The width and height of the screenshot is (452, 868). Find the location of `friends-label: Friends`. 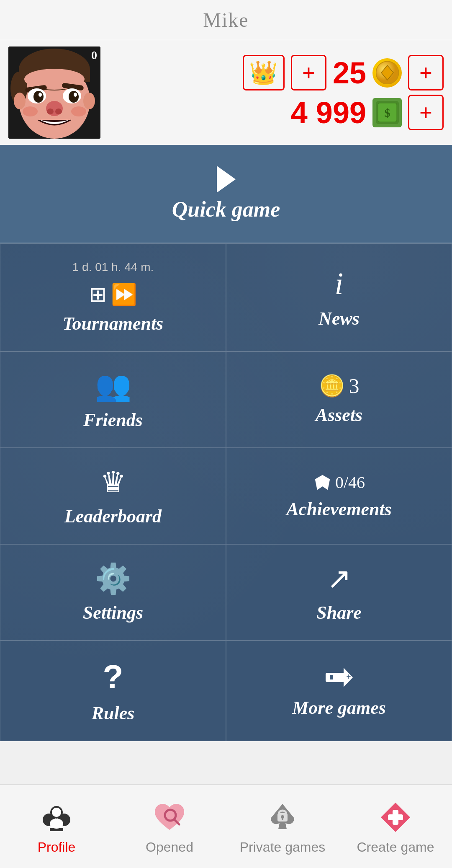

friends-label: Friends is located at coordinates (113, 420).